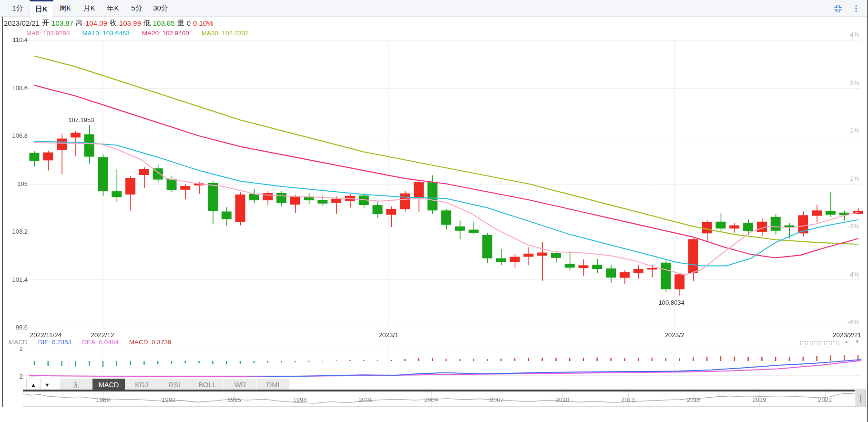  What do you see at coordinates (820, 343) in the screenshot?
I see `panel-resize-handle` at bounding box center [820, 343].